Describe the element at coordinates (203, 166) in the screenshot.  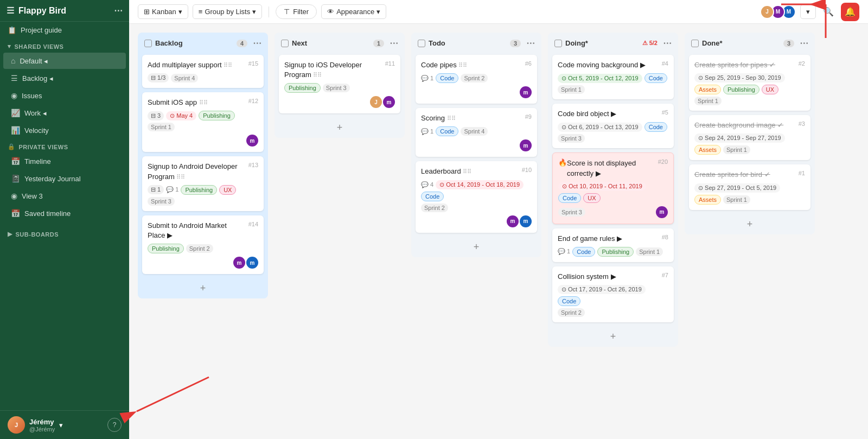
I see `column-backlog: Backlog 4 ⋯ Add multiplayer support ⠿⠿ #…` at that location.